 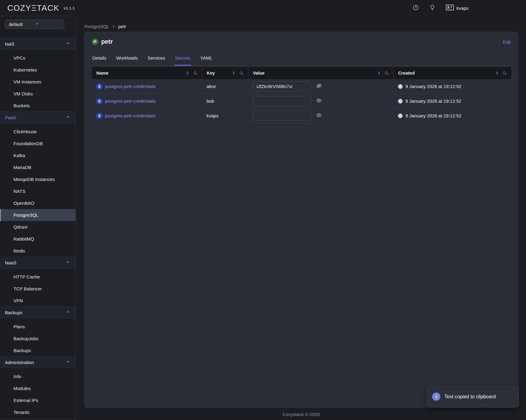 What do you see at coordinates (38, 239) in the screenshot?
I see `sidebar-item-rabbitmq: RabbitMQ` at bounding box center [38, 239].